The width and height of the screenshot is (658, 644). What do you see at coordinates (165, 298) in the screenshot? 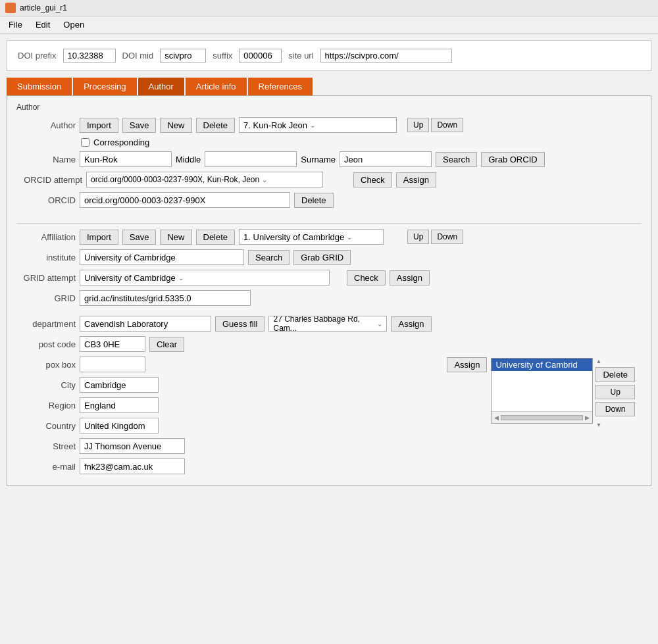
I see `grid-input` at bounding box center [165, 298].